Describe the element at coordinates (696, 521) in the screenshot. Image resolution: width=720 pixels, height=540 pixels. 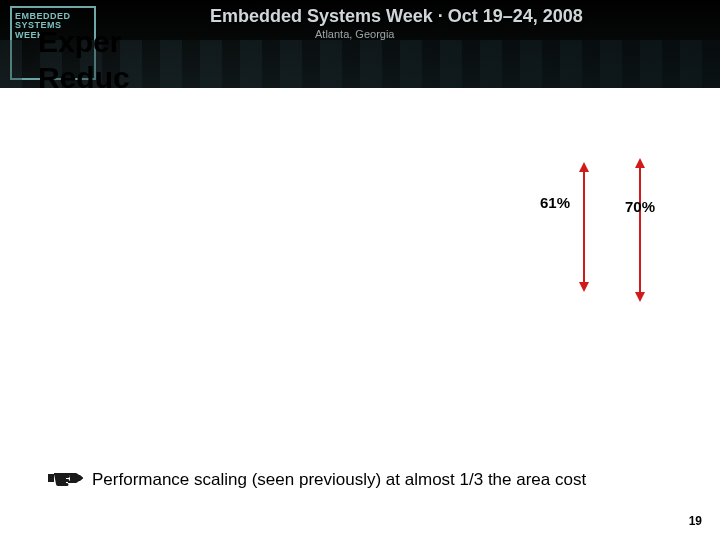
I see `page-number: 19` at that location.